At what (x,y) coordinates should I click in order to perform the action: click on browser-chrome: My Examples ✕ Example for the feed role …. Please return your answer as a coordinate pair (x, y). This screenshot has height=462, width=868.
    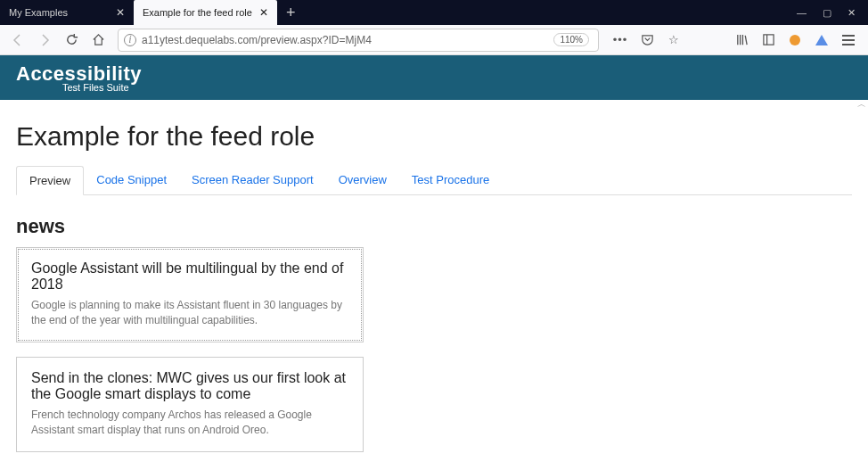
    Looking at the image, I should click on (434, 28).